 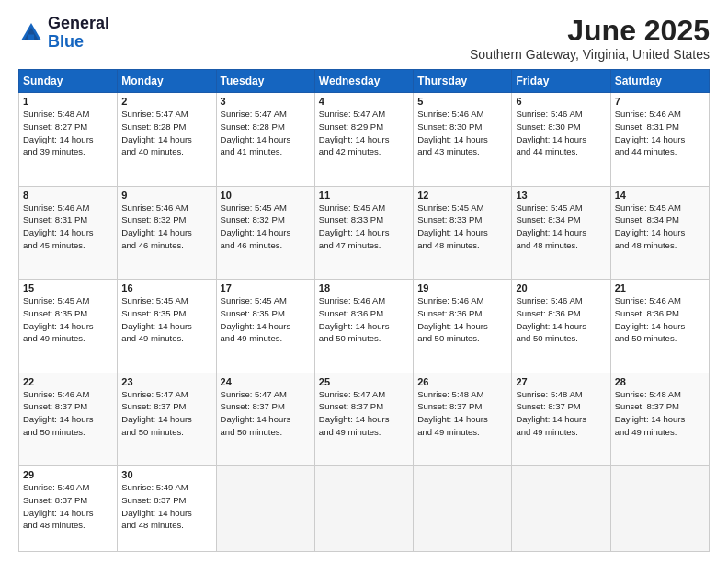 What do you see at coordinates (561, 81) in the screenshot?
I see `col-header-friday: Friday` at bounding box center [561, 81].